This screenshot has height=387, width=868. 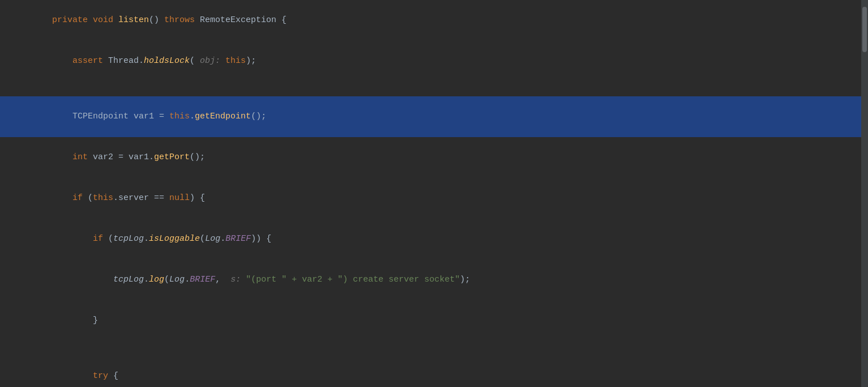 What do you see at coordinates (105, 20) in the screenshot?
I see `keyword-void: void` at bounding box center [105, 20].